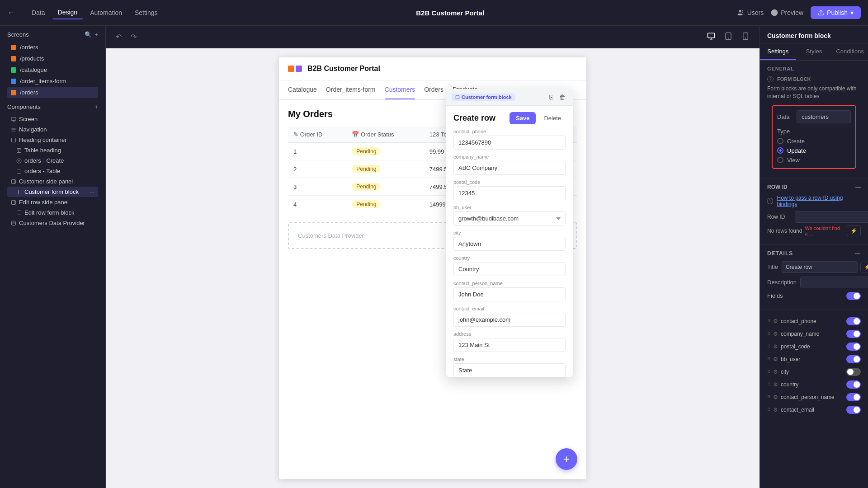  Describe the element at coordinates (509, 143) in the screenshot. I see `contact-phone-input` at that location.